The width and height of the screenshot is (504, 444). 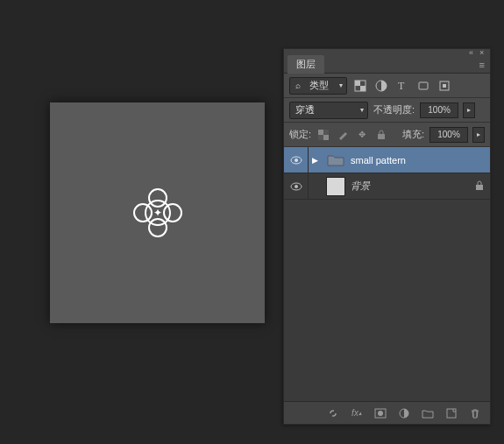 What do you see at coordinates (469, 110) in the screenshot?
I see `opacity-slider-toggle: ▸` at bounding box center [469, 110].